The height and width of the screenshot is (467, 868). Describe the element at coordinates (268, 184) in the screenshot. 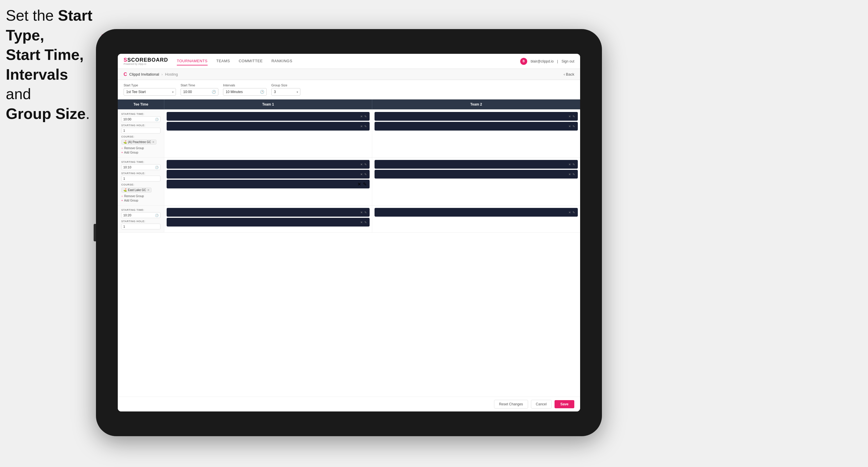

I see `player-row-3-3: ✕ ✎` at that location.